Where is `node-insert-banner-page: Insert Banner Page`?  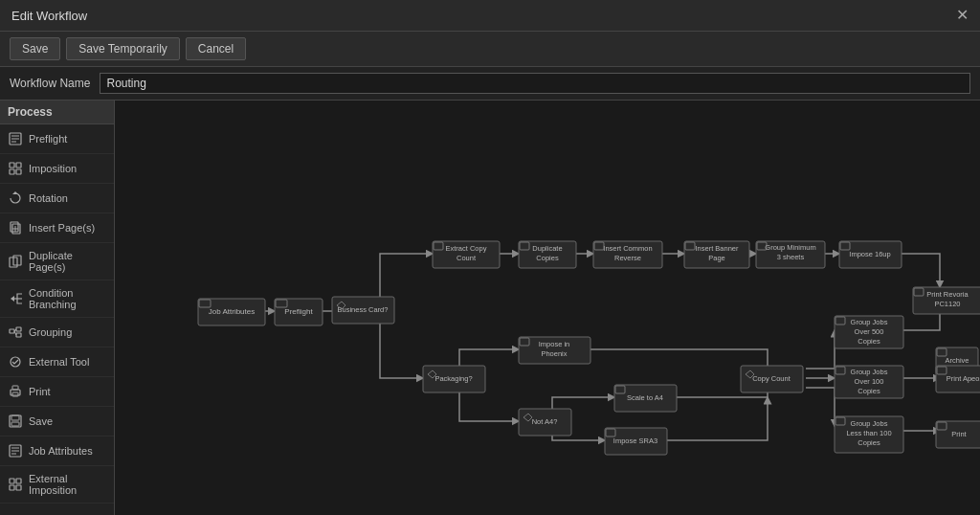
node-insert-banner-page: Insert Banner Page is located at coordinates (717, 255).